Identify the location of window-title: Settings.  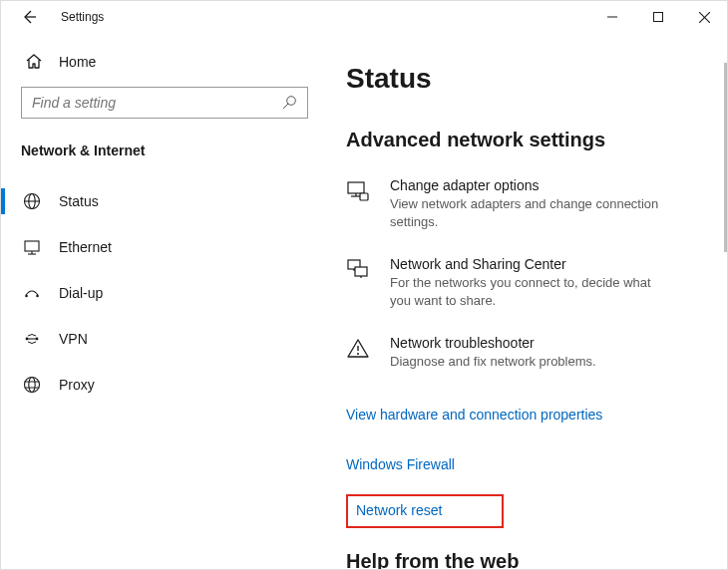
(82, 17).